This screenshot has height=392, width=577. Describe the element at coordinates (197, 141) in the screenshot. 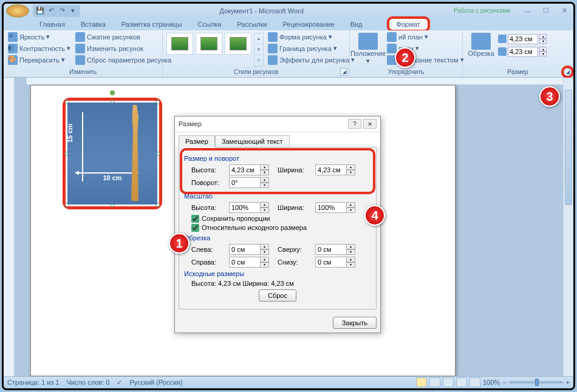

I see `dialog-tab-size: Размер` at that location.